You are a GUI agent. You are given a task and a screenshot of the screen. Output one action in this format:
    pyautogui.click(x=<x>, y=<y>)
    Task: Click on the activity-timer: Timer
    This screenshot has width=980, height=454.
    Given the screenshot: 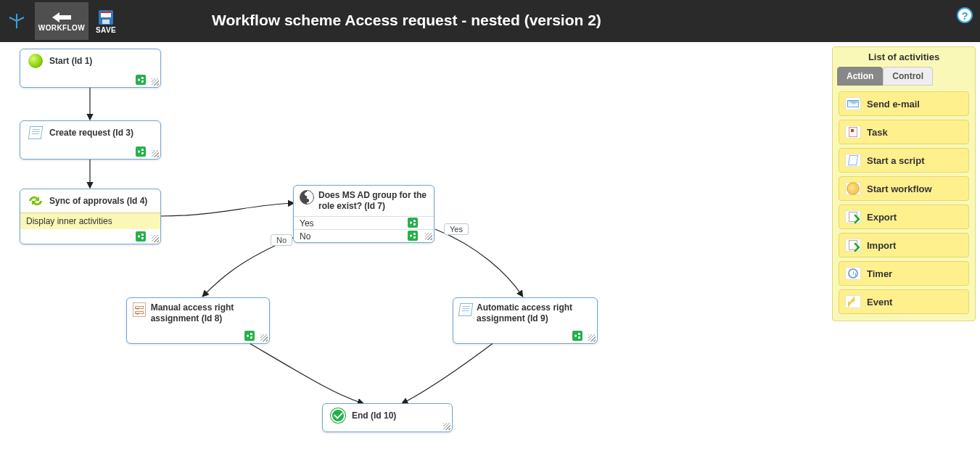 What is the action you would take?
    pyautogui.click(x=904, y=273)
    